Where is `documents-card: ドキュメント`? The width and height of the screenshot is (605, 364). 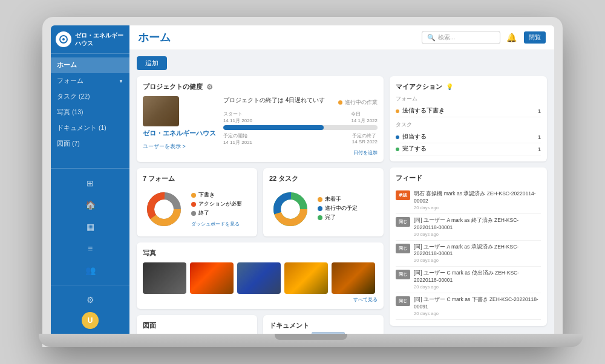
documents-card: ドキュメント is located at coordinates (323, 324).